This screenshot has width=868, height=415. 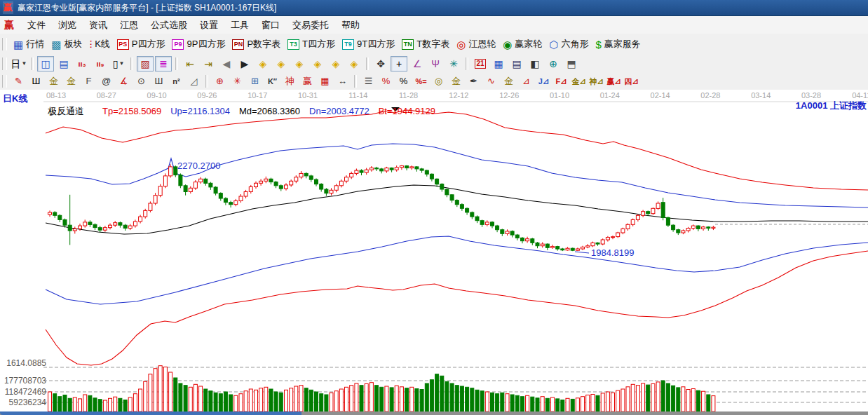 I want to click on cycle-grid-button: Ш, so click(x=158, y=81).